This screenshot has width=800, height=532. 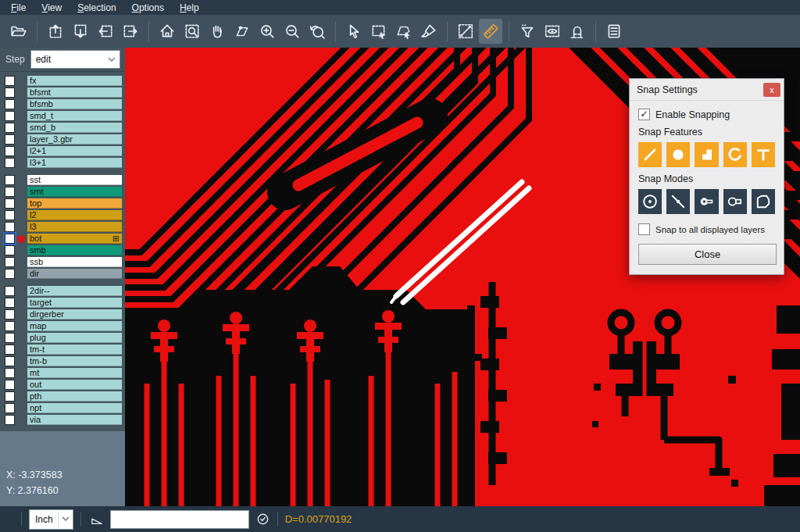 What do you see at coordinates (75, 128) in the screenshot?
I see `layer-item-smd_b: smd_b` at bounding box center [75, 128].